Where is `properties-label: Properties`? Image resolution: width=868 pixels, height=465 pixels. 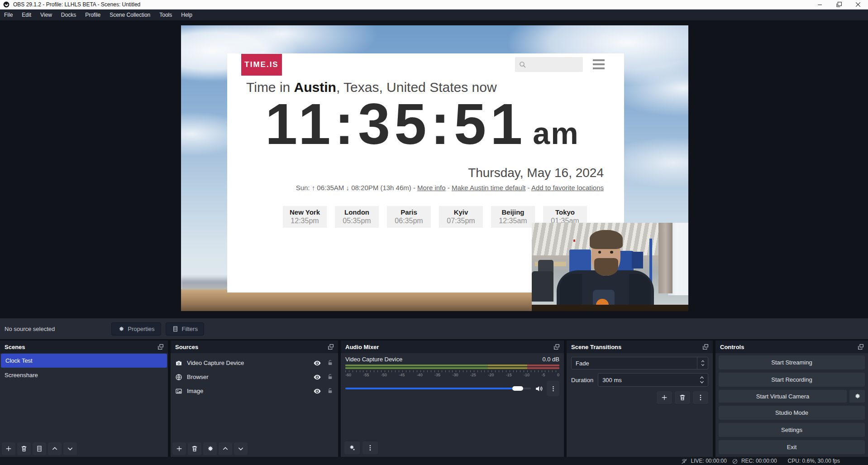 properties-label: Properties is located at coordinates (141, 329).